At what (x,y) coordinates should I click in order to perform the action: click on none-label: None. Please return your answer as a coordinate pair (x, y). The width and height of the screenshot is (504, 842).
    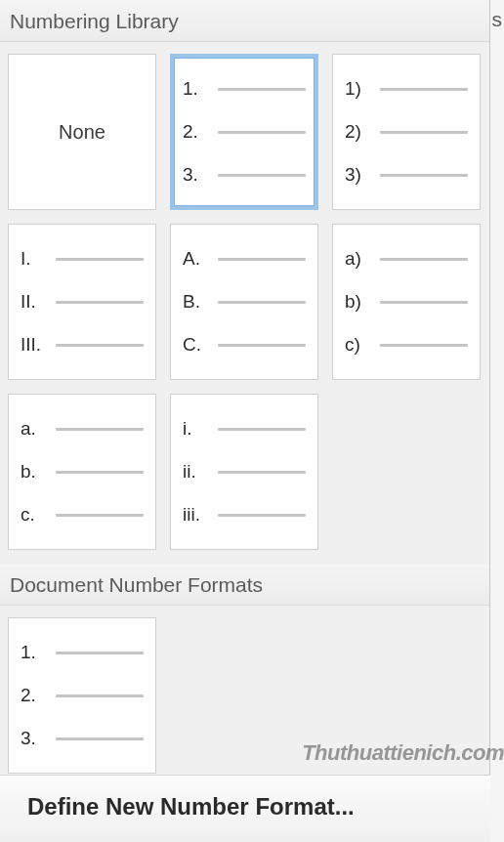
    Looking at the image, I should click on (82, 133).